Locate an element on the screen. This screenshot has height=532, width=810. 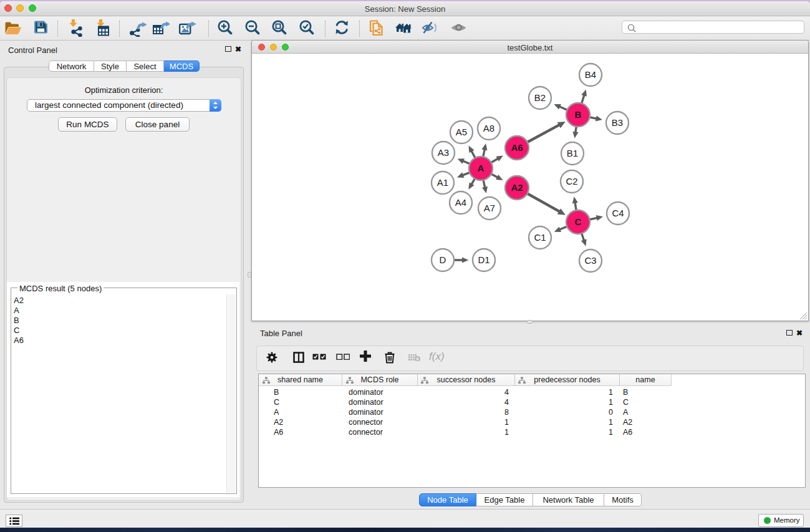
svg-text: C2 is located at coordinates (571, 181).